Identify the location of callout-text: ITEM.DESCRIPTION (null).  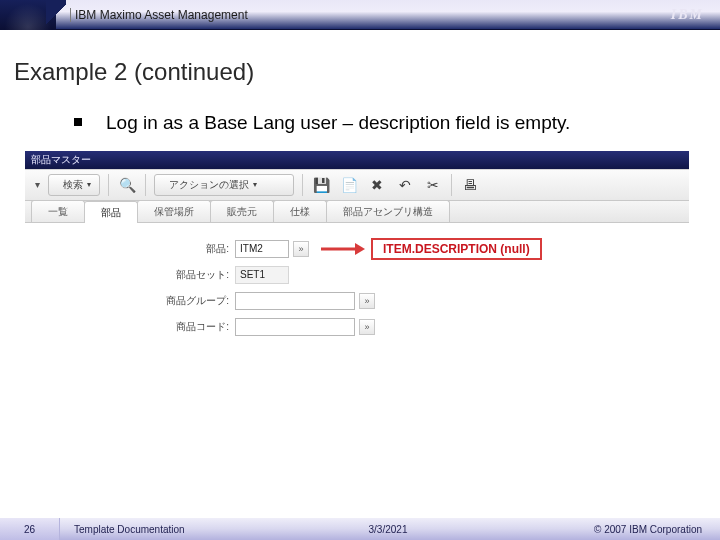
(456, 249).